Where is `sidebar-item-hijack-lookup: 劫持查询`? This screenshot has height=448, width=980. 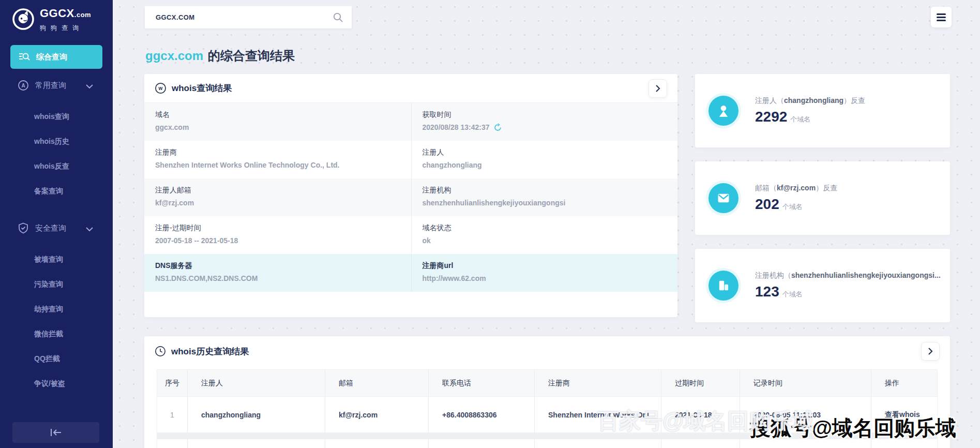 sidebar-item-hijack-lookup: 劫持查询 is located at coordinates (56, 309).